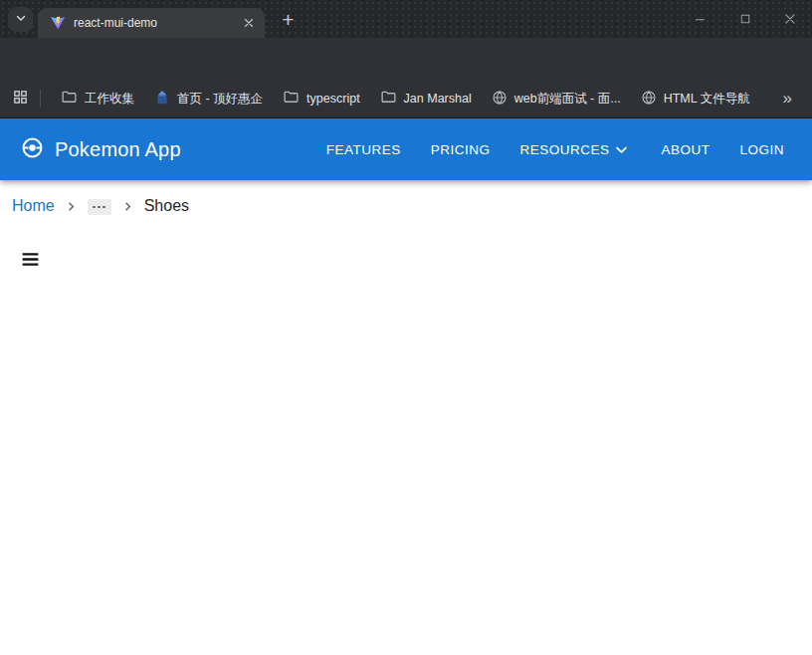  I want to click on tab-title: react-mui-demo, so click(157, 23).